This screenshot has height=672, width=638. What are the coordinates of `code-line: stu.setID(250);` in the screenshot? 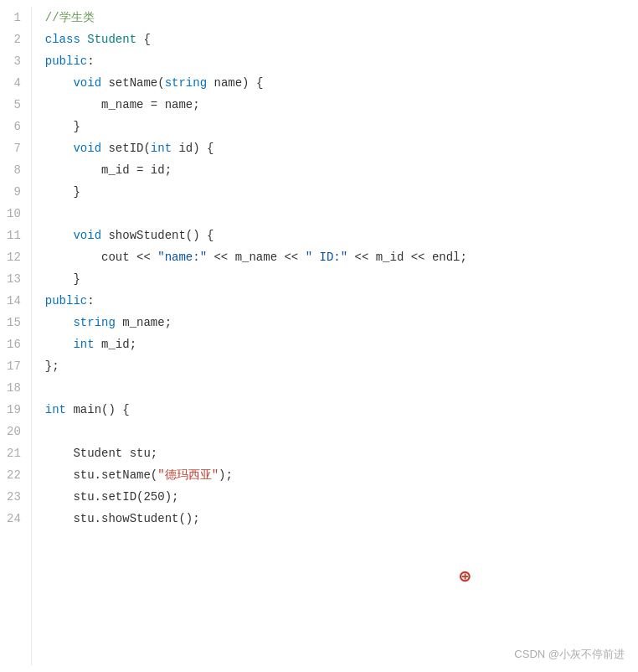 It's located at (335, 497).